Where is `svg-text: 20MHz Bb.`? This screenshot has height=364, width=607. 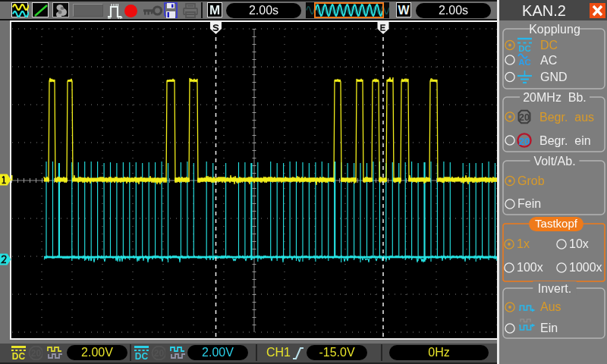
svg-text: 20MHz Bb. is located at coordinates (555, 97).